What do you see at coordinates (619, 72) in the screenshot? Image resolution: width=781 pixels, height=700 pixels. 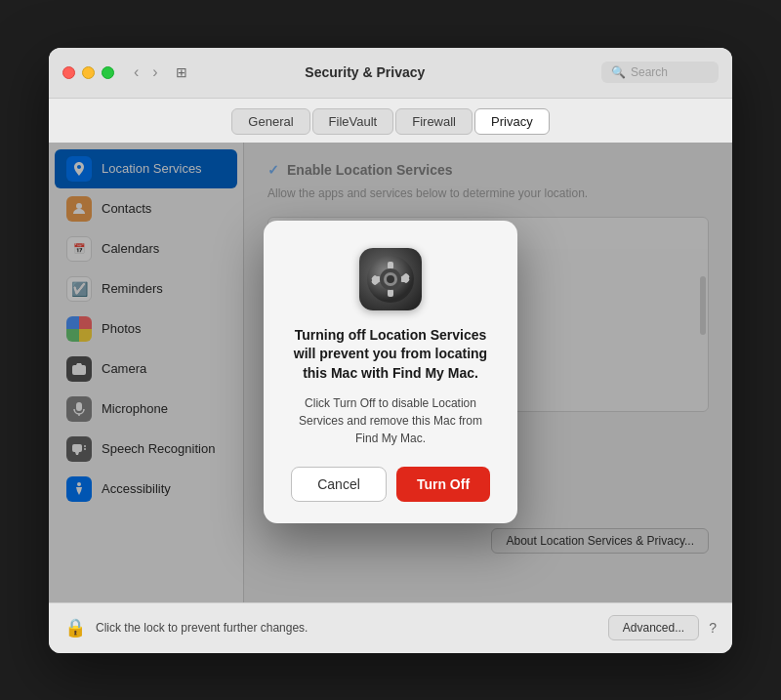 I see `search-icon: 🔍` at bounding box center [619, 72].